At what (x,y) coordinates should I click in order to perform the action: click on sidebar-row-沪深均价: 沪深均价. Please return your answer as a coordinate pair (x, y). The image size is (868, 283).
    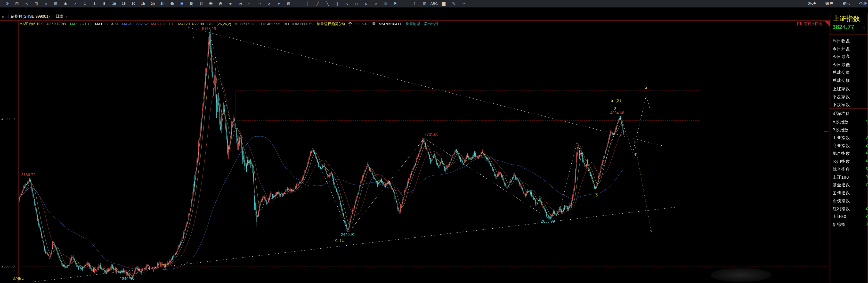
    Looking at the image, I should click on (849, 113).